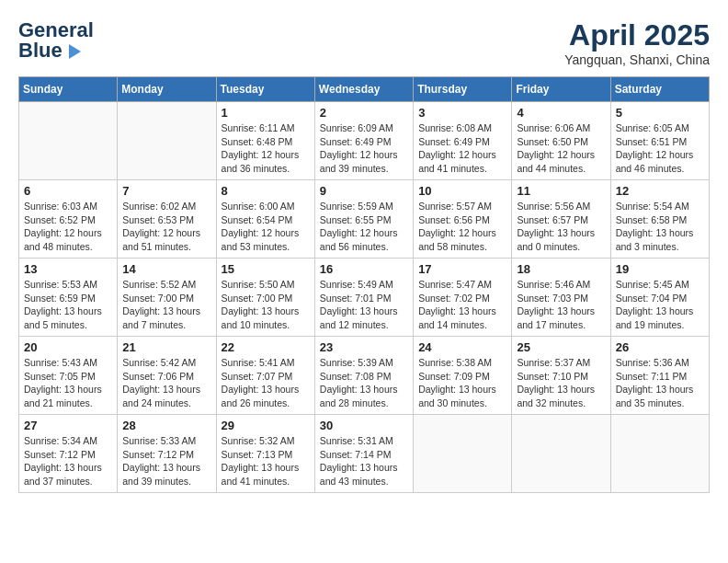  Describe the element at coordinates (561, 383) in the screenshot. I see `day-info: Sunrise: 5:37 AM Sunset: 7:10 PM Dayligh…` at that location.